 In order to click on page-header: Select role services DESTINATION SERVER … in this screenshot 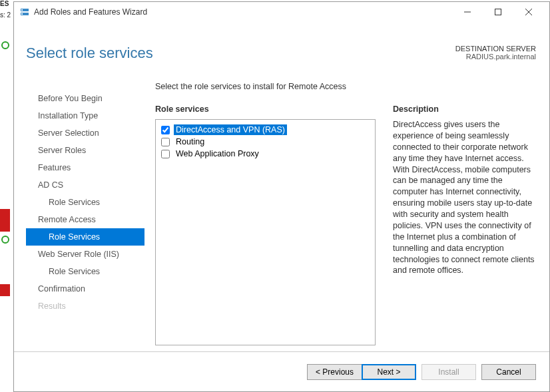, I will do `click(282, 46)`.